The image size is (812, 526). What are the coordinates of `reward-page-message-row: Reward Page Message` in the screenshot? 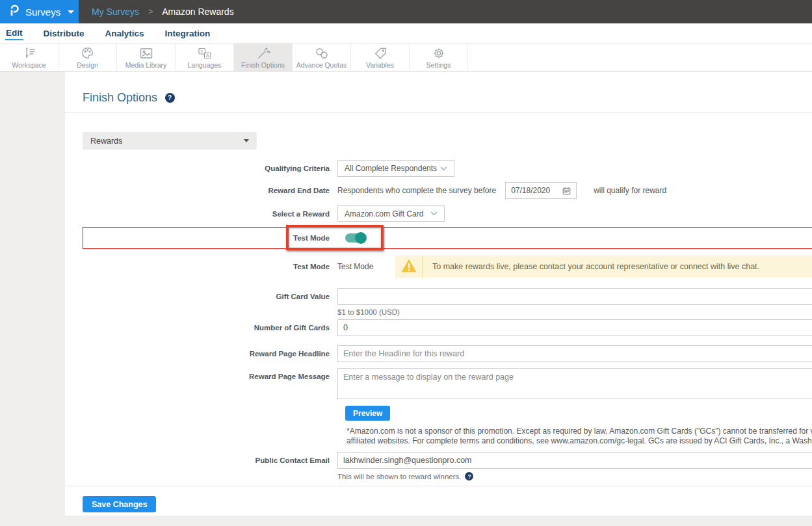 It's located at (438, 384).